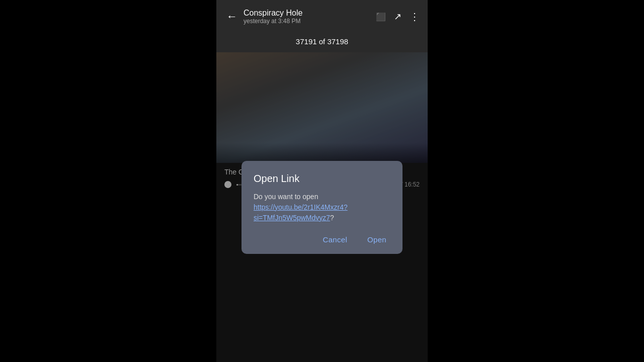  Describe the element at coordinates (397, 17) in the screenshot. I see `top-bar-actions: ⬛ ↗ ⋮` at that location.